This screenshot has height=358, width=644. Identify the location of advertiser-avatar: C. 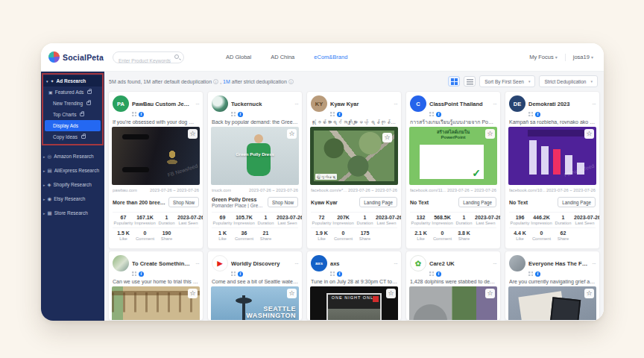
(418, 104).